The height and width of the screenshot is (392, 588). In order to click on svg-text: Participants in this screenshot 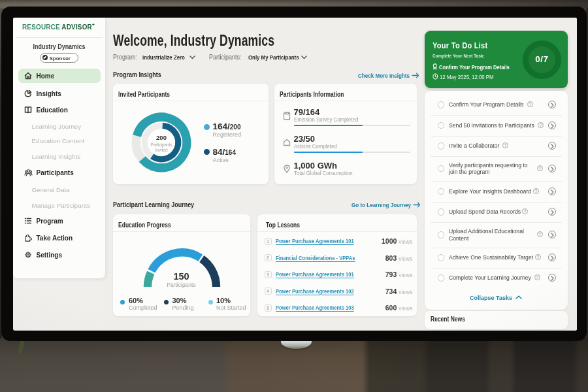, I will do `click(161, 145)`.